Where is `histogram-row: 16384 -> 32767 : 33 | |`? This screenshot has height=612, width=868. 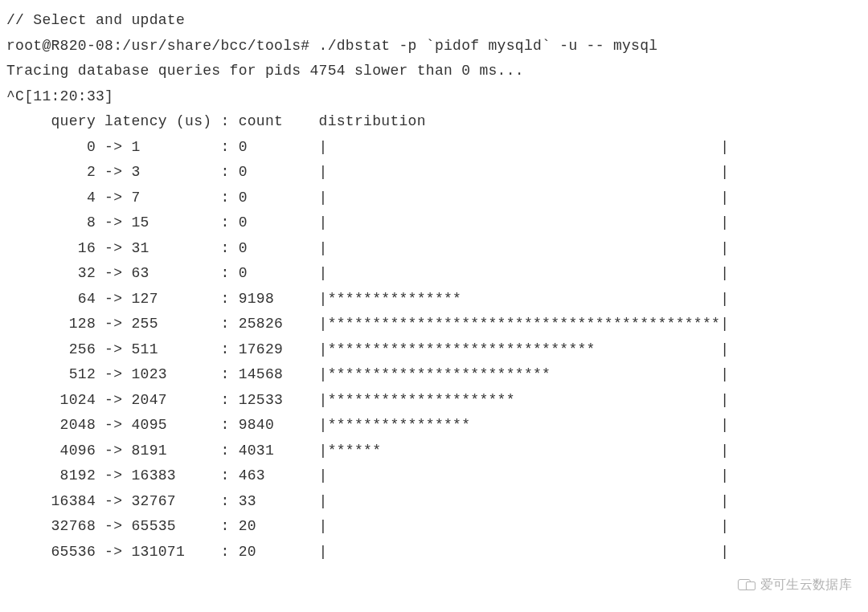
histogram-row: 16384 -> 32767 : 33 | | is located at coordinates (434, 502).